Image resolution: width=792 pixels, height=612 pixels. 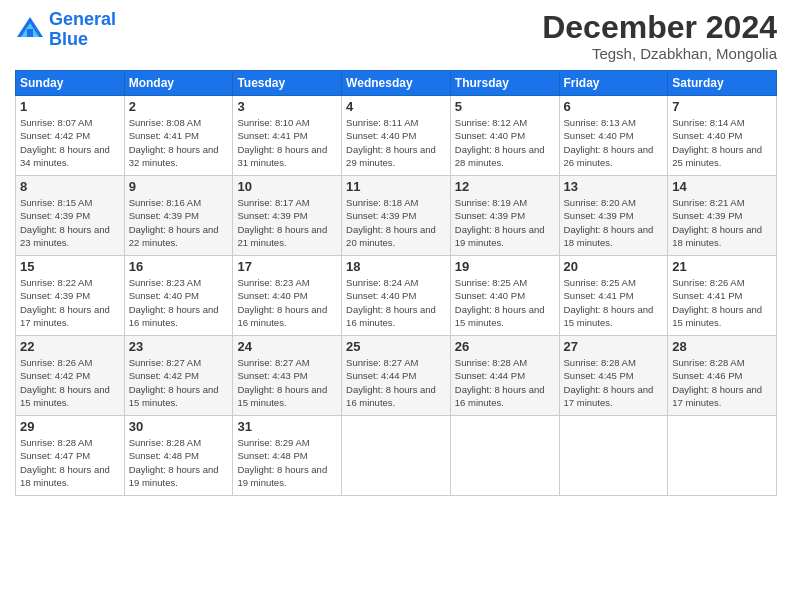 What do you see at coordinates (396, 266) in the screenshot?
I see `day-number: 18` at bounding box center [396, 266].